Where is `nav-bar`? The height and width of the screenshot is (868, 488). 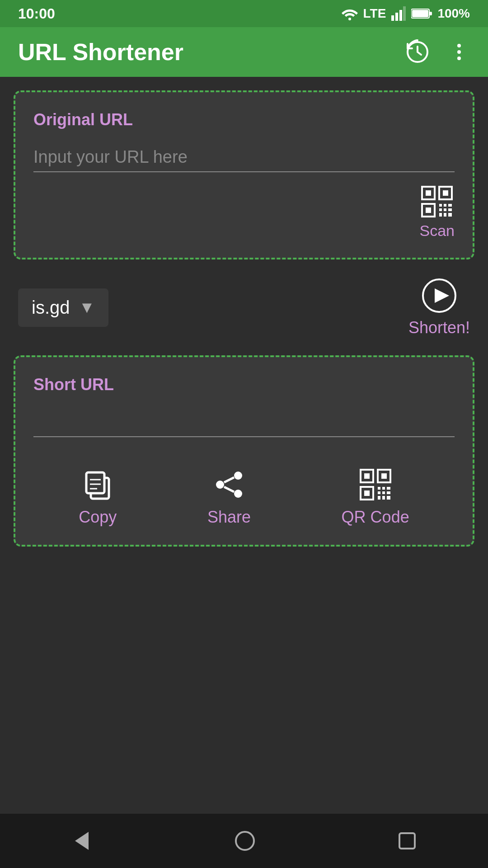 nav-bar is located at coordinates (244, 841).